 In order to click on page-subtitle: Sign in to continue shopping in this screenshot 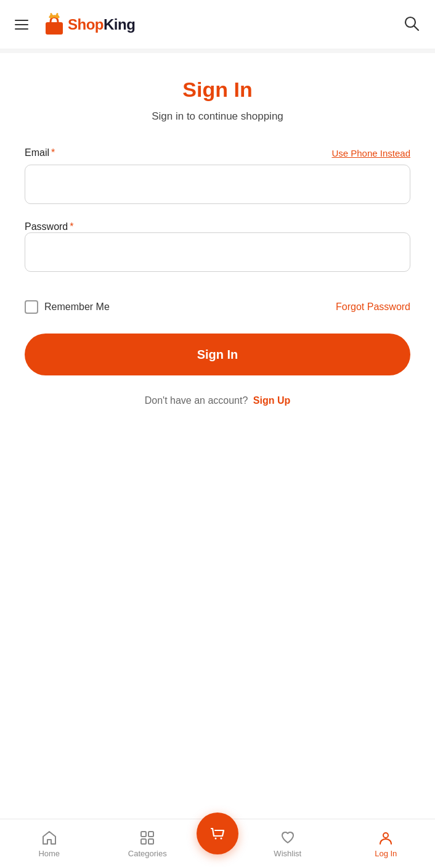, I will do `click(218, 117)`.